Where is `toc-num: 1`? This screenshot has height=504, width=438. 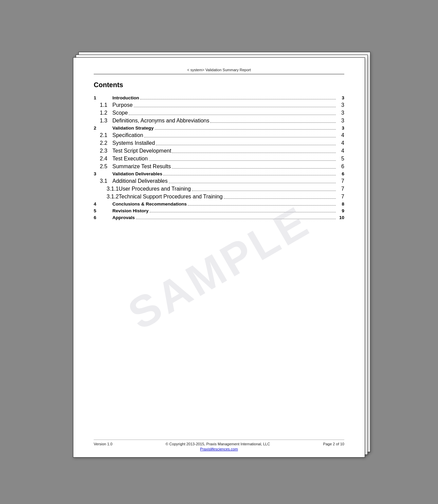 toc-num: 1 is located at coordinates (103, 98).